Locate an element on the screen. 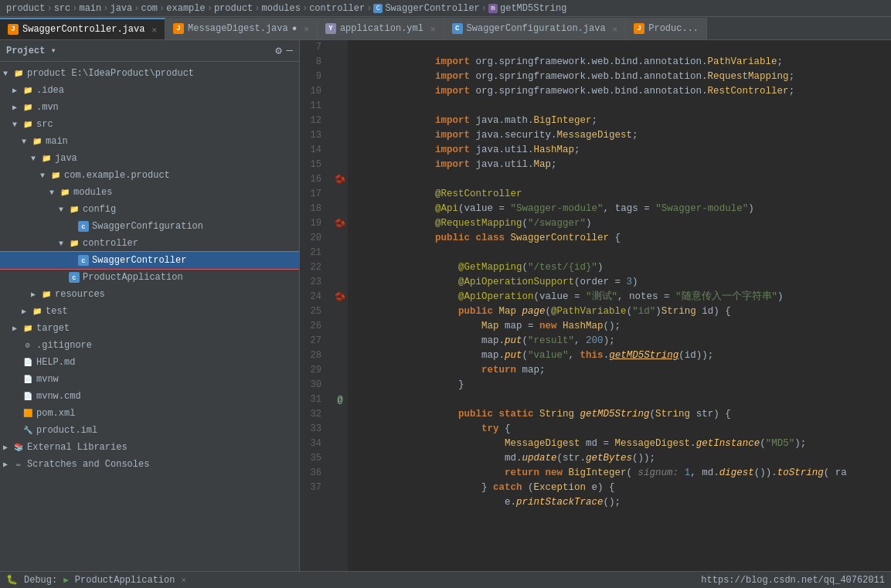 This screenshot has height=588, width=891. icon-helpmd: 📄 is located at coordinates (28, 362).